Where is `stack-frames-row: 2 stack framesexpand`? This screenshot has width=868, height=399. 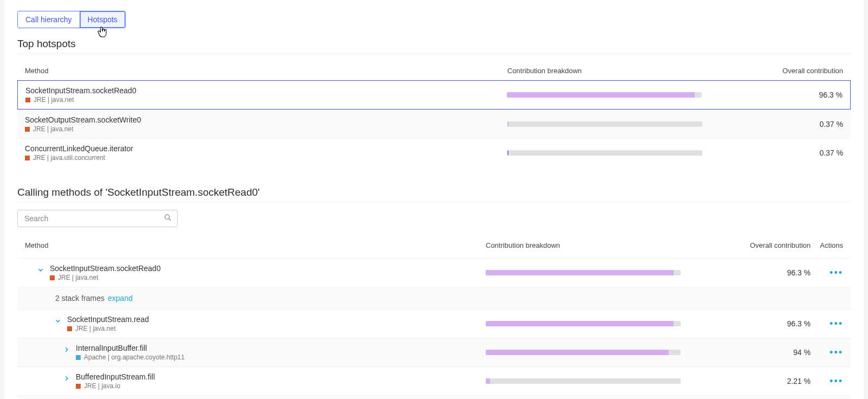 stack-frames-row: 2 stack framesexpand is located at coordinates (434, 298).